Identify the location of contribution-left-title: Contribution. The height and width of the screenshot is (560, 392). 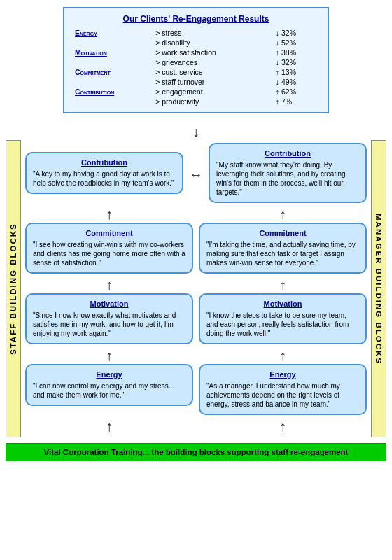
(104, 162).